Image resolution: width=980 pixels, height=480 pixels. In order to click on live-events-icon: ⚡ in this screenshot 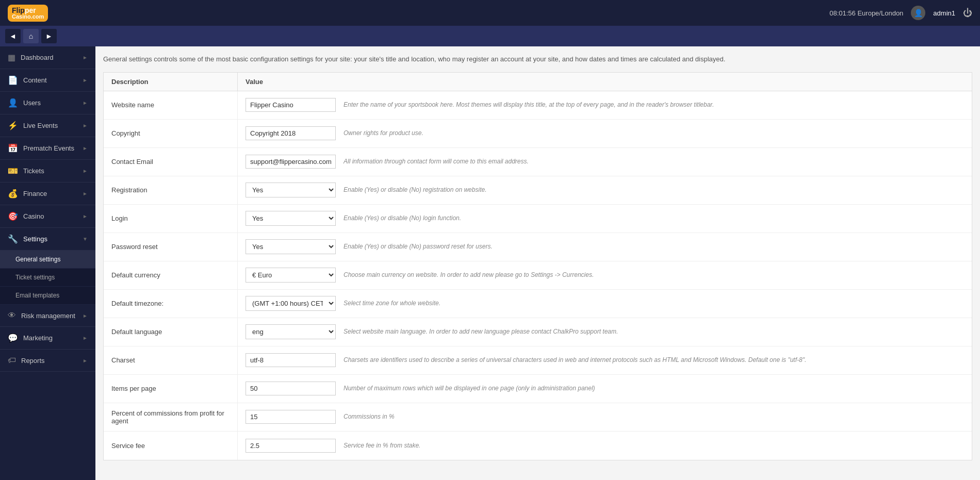, I will do `click(13, 126)`.